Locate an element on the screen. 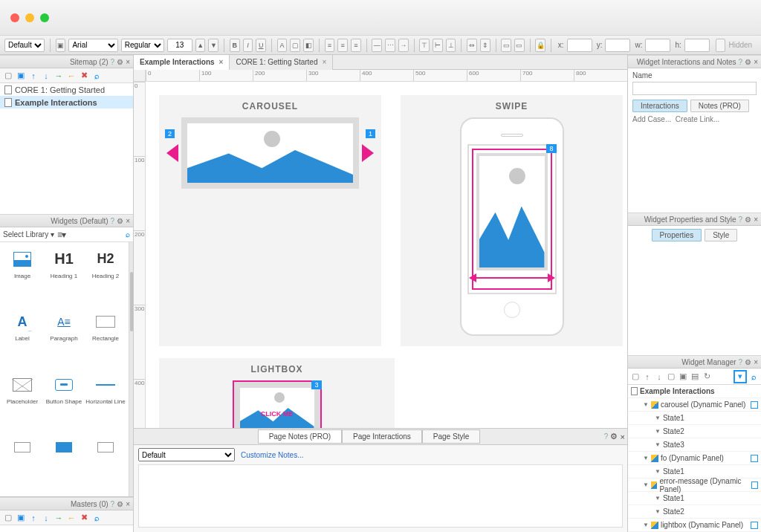 The height and width of the screenshot is (532, 761). arrow-style-button: → is located at coordinates (404, 45).